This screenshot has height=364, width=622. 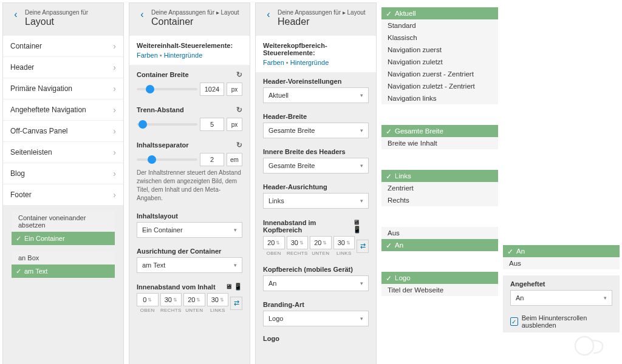 I want to click on mobile-options: AusAn, so click(x=440, y=239).